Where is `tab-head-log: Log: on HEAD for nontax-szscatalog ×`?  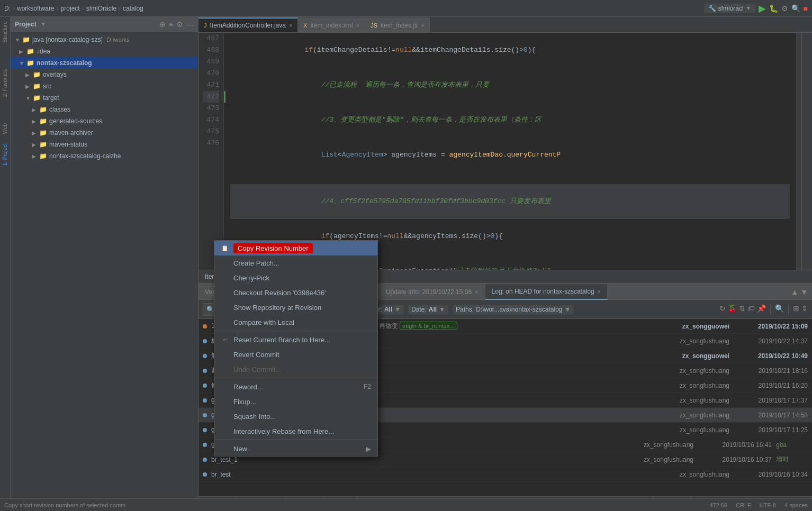 tab-head-log: Log: on HEAD for nontax-szscatalog × is located at coordinates (547, 292).